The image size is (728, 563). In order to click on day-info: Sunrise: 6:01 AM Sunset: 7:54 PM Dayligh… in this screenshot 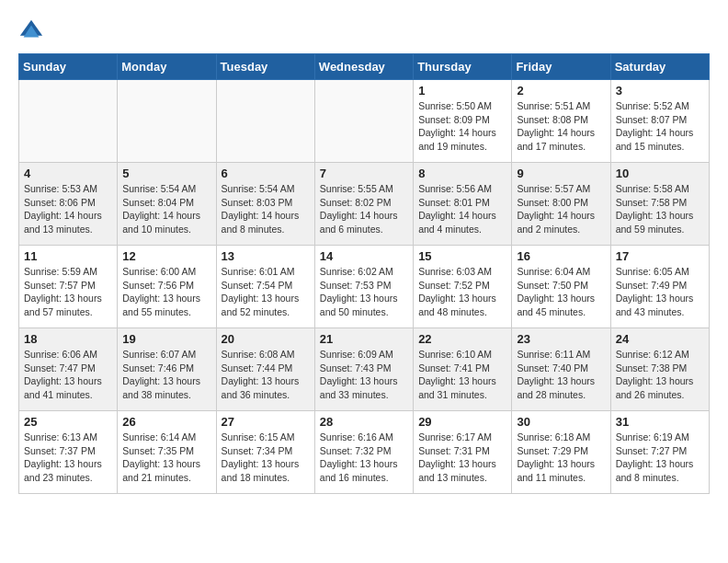, I will do `click(266, 293)`.